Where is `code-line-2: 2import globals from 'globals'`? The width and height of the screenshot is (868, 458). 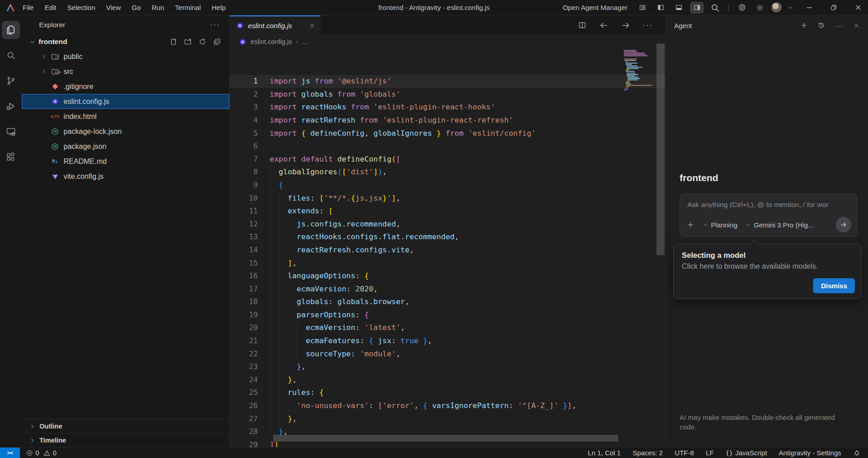 code-line-2: 2import globals from 'globals' is located at coordinates (448, 94).